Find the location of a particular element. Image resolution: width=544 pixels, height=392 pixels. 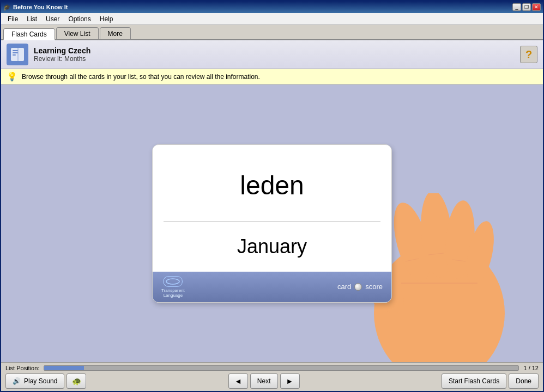

header-left: Learning Czech Review It: Months is located at coordinates (49, 54).